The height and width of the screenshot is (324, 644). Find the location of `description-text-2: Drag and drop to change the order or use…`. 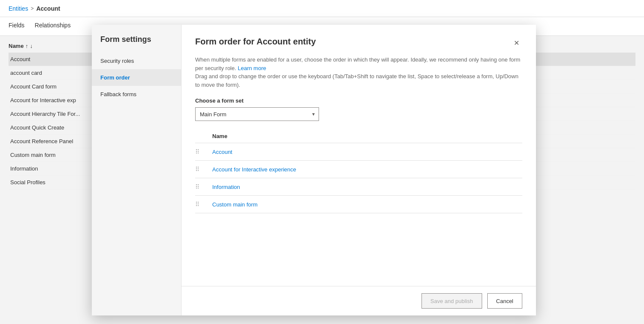

description-text-2: Drag and drop to change the order or use… is located at coordinates (357, 80).